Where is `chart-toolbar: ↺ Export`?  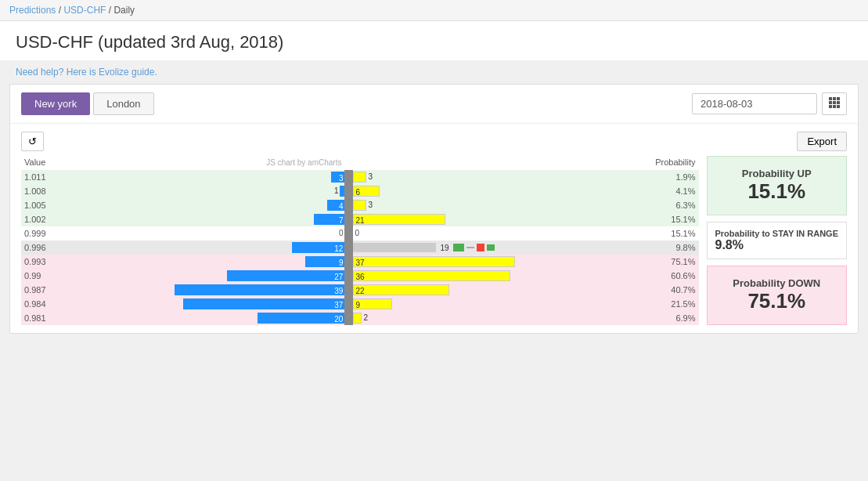
chart-toolbar: ↺ Export is located at coordinates (434, 141).